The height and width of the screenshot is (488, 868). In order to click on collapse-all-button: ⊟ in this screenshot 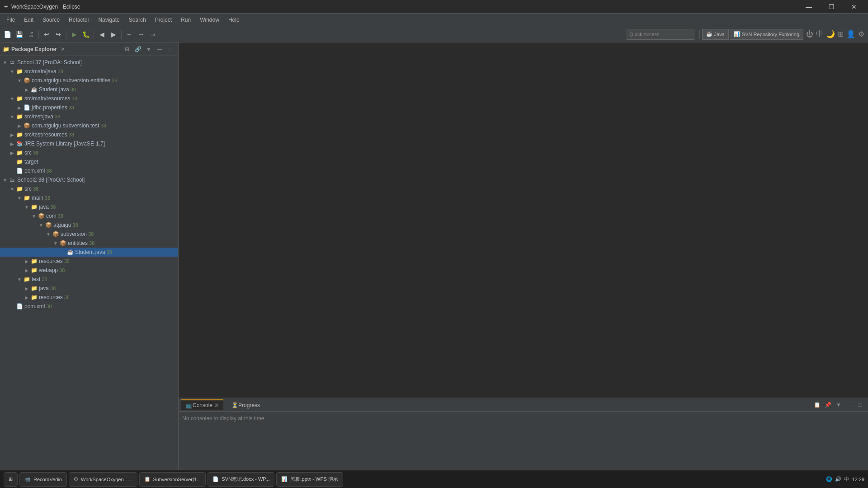, I will do `click(127, 49)`.